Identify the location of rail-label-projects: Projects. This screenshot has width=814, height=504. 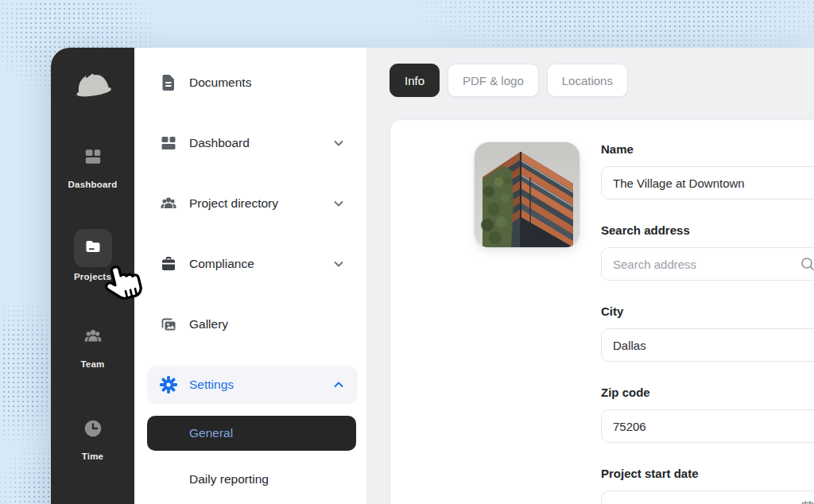
(92, 277).